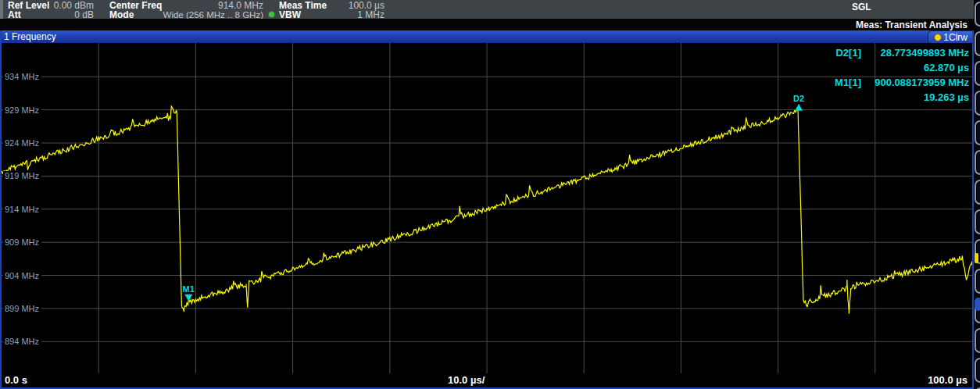 This screenshot has height=389, width=980. What do you see at coordinates (22, 276) in the screenshot?
I see `y-axis-label: 904 MHz` at bounding box center [22, 276].